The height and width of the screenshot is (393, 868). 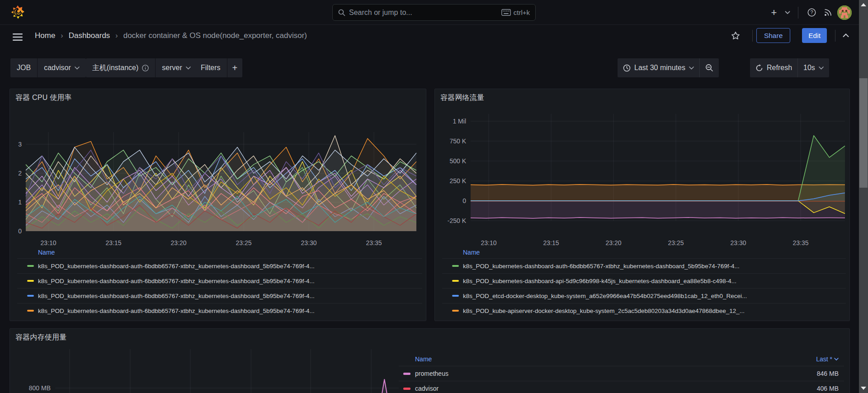 What do you see at coordinates (61, 68) in the screenshot?
I see `variable-job-value: cadvisor` at bounding box center [61, 68].